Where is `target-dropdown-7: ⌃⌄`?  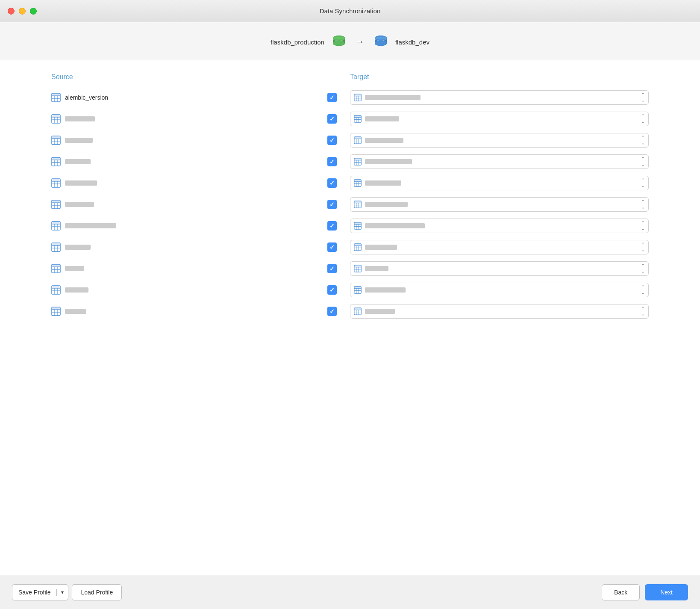
target-dropdown-7: ⌃⌄ is located at coordinates (499, 226).